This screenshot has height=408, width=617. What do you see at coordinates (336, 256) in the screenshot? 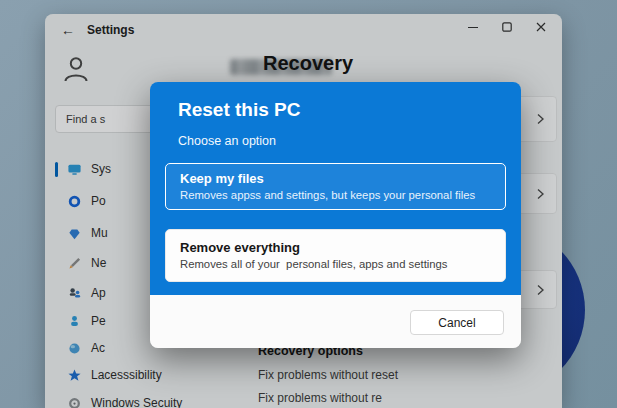
I see `option-remove-everything: Remove everything Removes all of your pe…` at bounding box center [336, 256].